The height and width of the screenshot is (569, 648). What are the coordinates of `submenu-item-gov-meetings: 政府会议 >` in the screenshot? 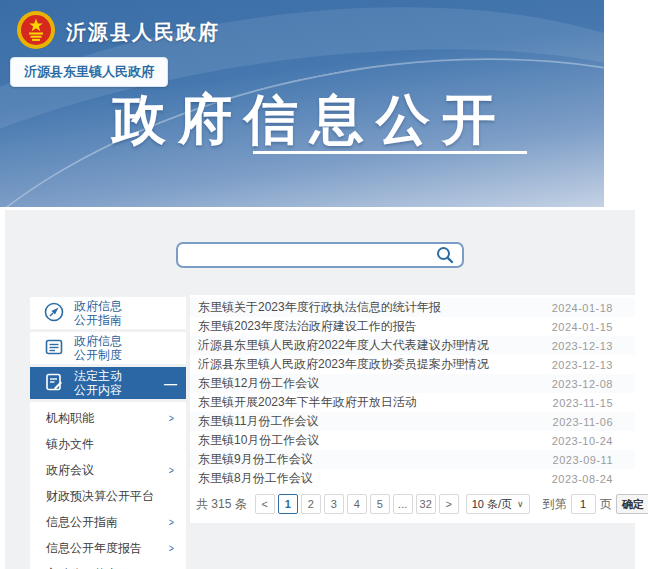 It's located at (108, 470).